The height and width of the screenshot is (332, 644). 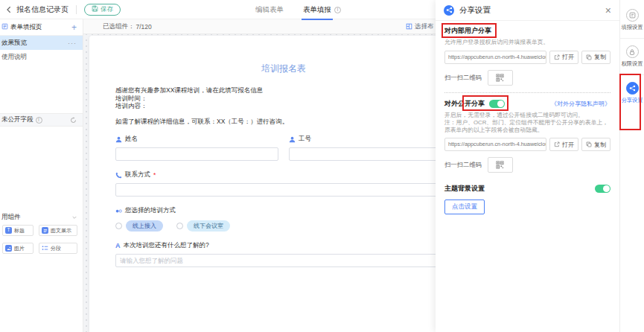 What do you see at coordinates (76, 10) in the screenshot?
I see `header-divider` at bounding box center [76, 10].